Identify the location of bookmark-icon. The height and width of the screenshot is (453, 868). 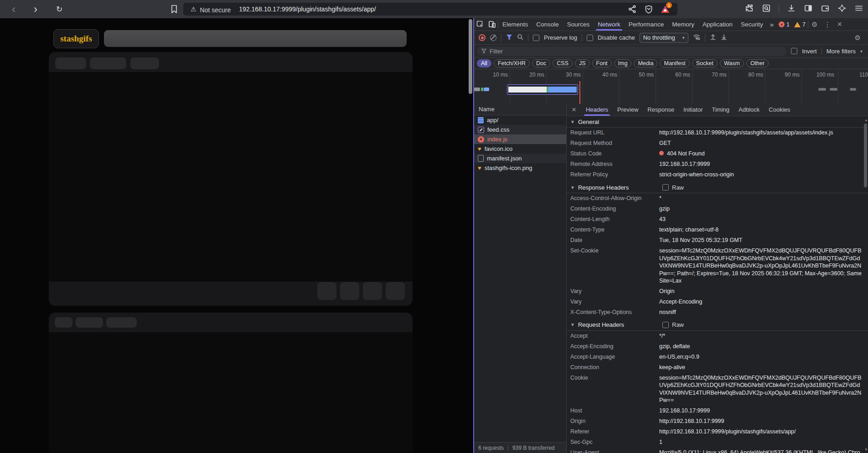
(174, 10).